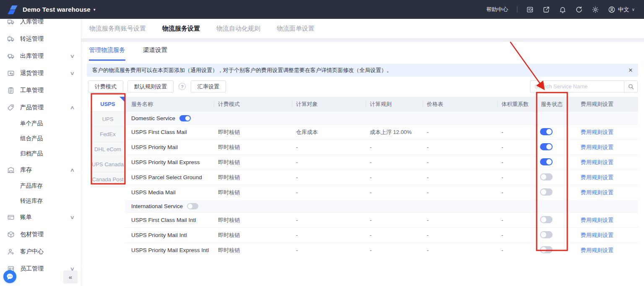  What do you see at coordinates (363, 28) in the screenshot?
I see `main-tabs: 物流服务商账号设置物流服务设置物流自动化规则物流面单设置` at bounding box center [363, 28].